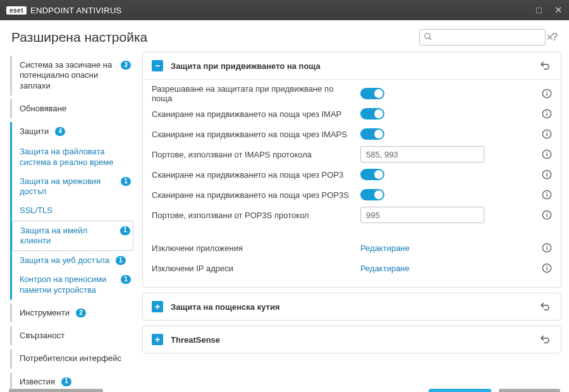 This screenshot has height=392, width=569. Describe the element at coordinates (530, 391) in the screenshot. I see `cancel-button: Откажи` at that location.